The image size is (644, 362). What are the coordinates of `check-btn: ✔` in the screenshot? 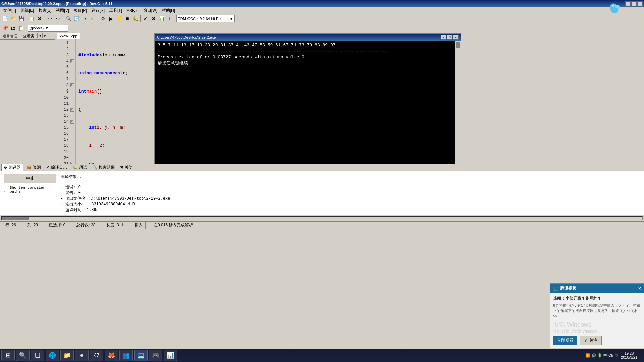 It's located at (146, 19).